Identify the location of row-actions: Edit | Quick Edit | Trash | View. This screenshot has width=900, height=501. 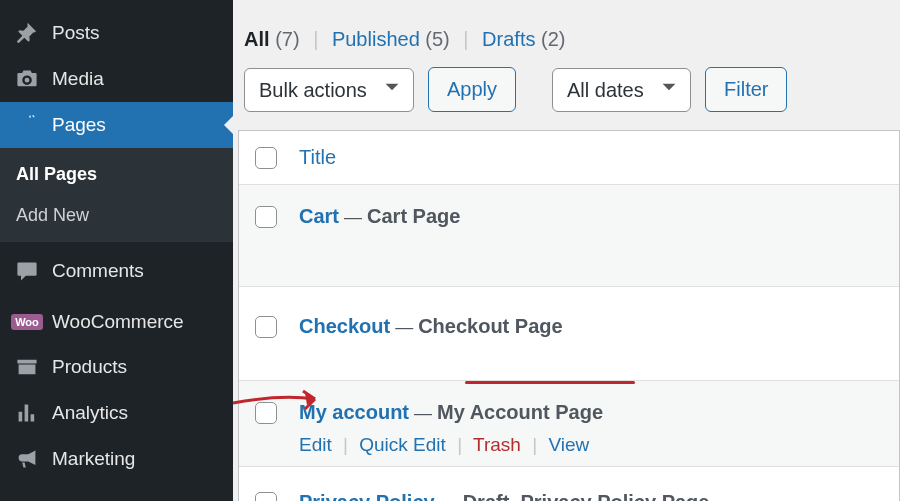
(569, 440).